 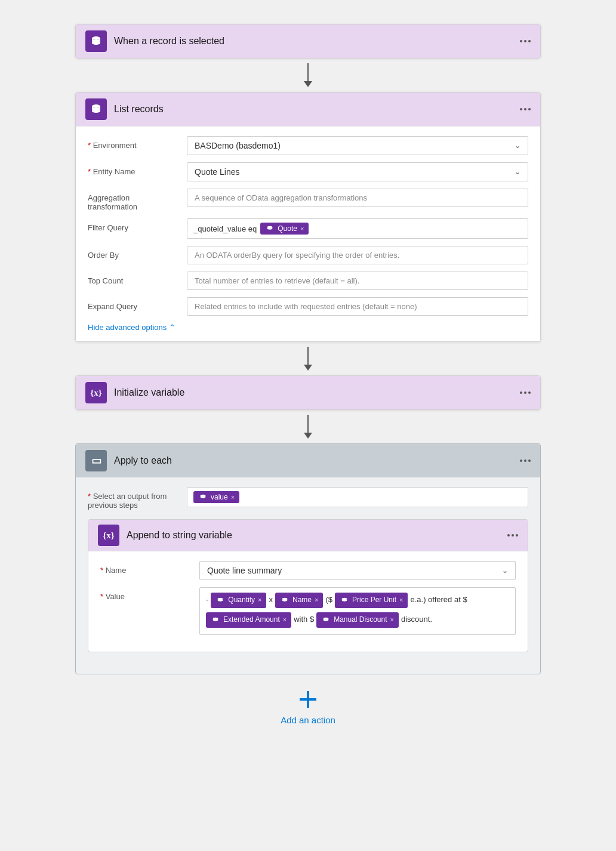 What do you see at coordinates (308, 707) in the screenshot?
I see `add-action-button: Add an action` at bounding box center [308, 707].